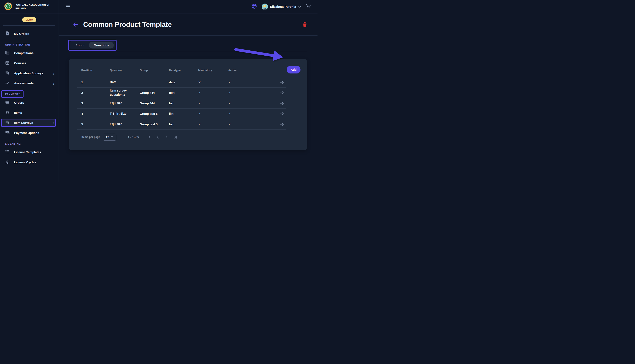 This screenshot has height=364, width=635. I want to click on user-menu: Elizabeta Peronja, so click(282, 6).